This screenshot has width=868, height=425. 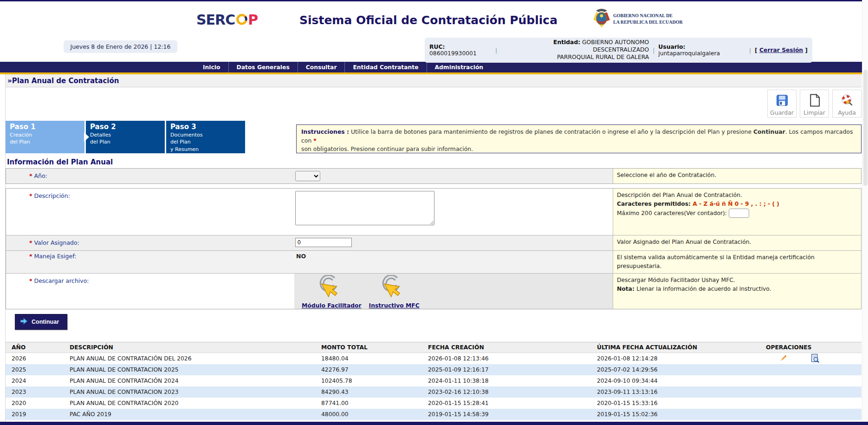 What do you see at coordinates (434, 67) in the screenshot?
I see `main-navigation: Inicio Datos Generales Consultar Entidad…` at bounding box center [434, 67].